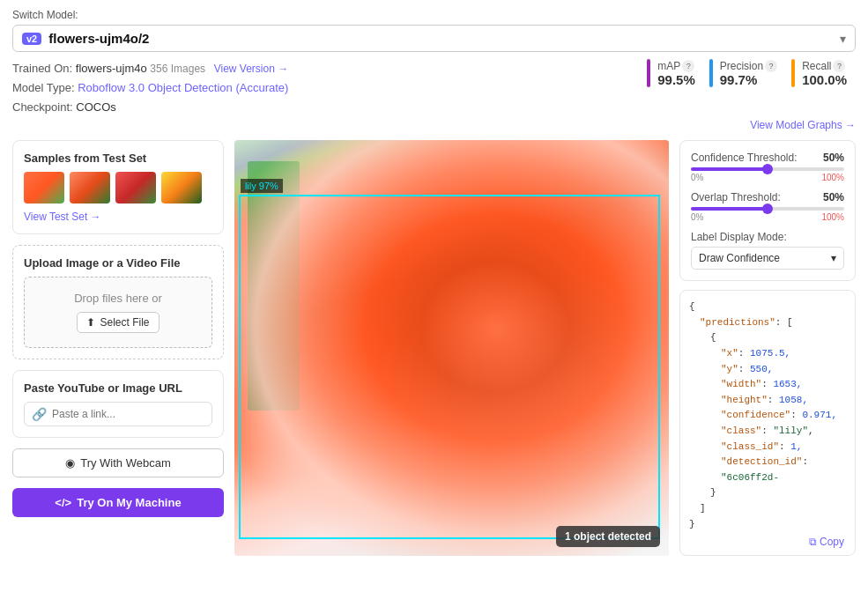  I want to click on json-line-10: "detection_id": "6c06ff2d-, so click(783, 470).